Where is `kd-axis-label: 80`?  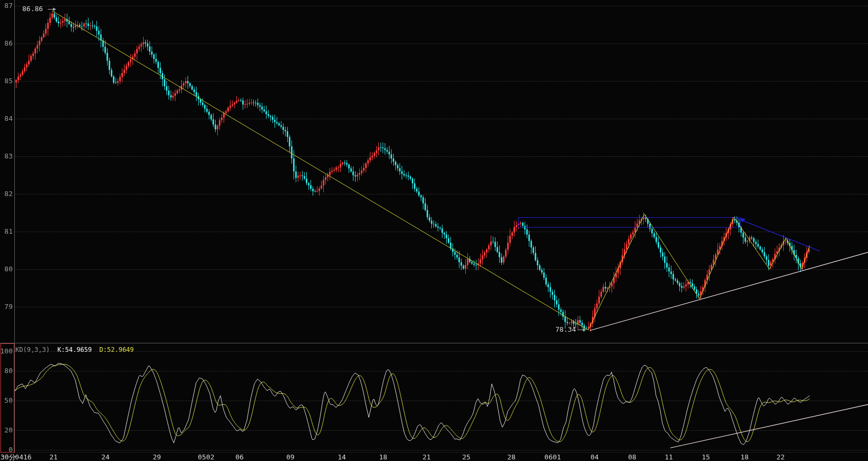
kd-axis-label: 80 is located at coordinates (6, 371).